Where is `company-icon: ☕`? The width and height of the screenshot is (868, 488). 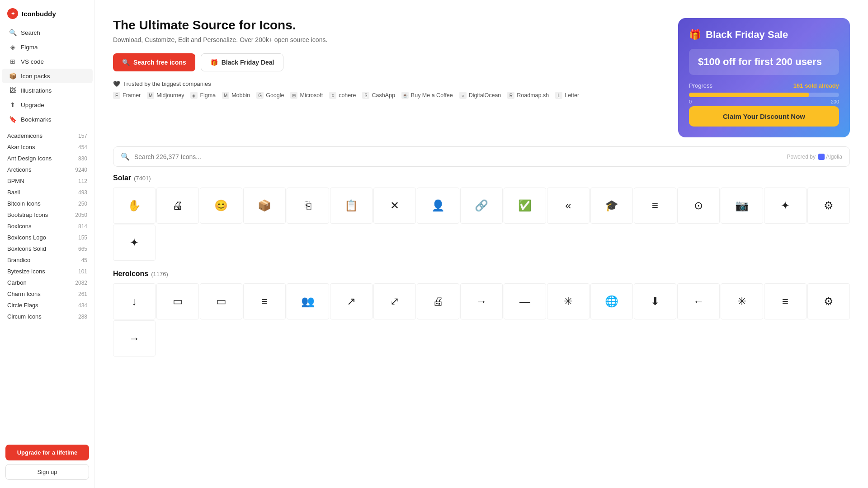
company-icon: ☕ is located at coordinates (405, 95).